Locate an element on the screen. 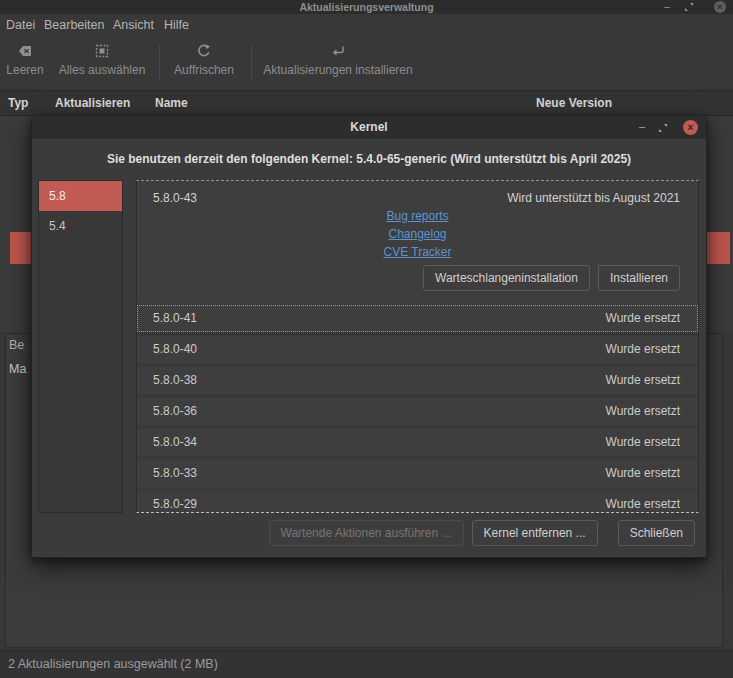  menubar: Datei Bearbeiten Ansicht Hilfe is located at coordinates (366, 25).